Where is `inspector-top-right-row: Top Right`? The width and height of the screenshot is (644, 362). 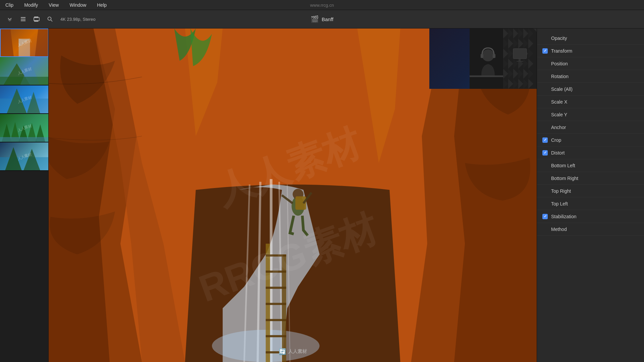
inspector-top-right-row: Top Right is located at coordinates (590, 191).